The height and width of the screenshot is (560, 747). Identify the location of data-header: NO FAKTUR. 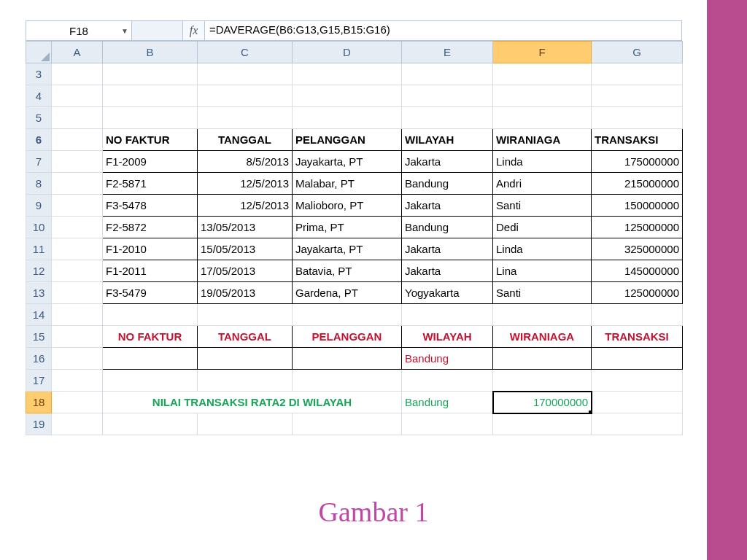
(150, 140).